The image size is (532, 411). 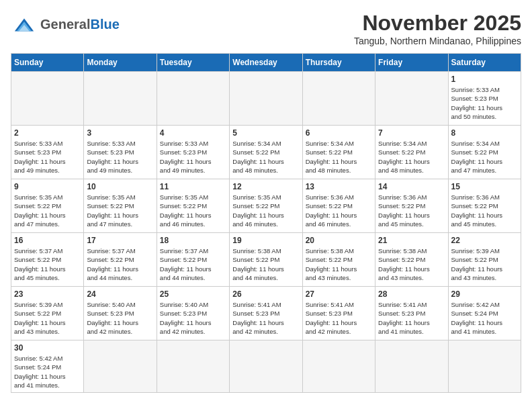 I want to click on day-number: 20, so click(x=339, y=240).